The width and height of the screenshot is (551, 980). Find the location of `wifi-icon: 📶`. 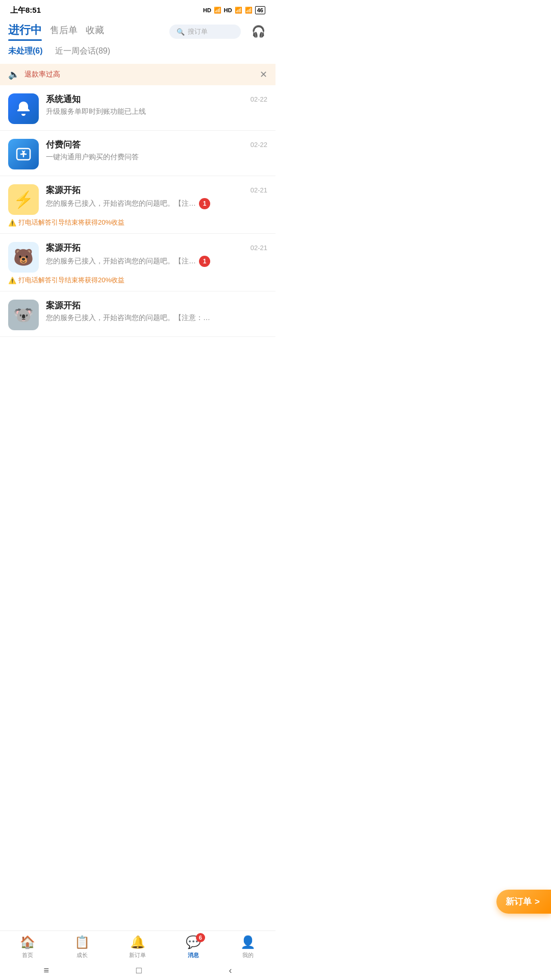

wifi-icon: 📶 is located at coordinates (249, 10).